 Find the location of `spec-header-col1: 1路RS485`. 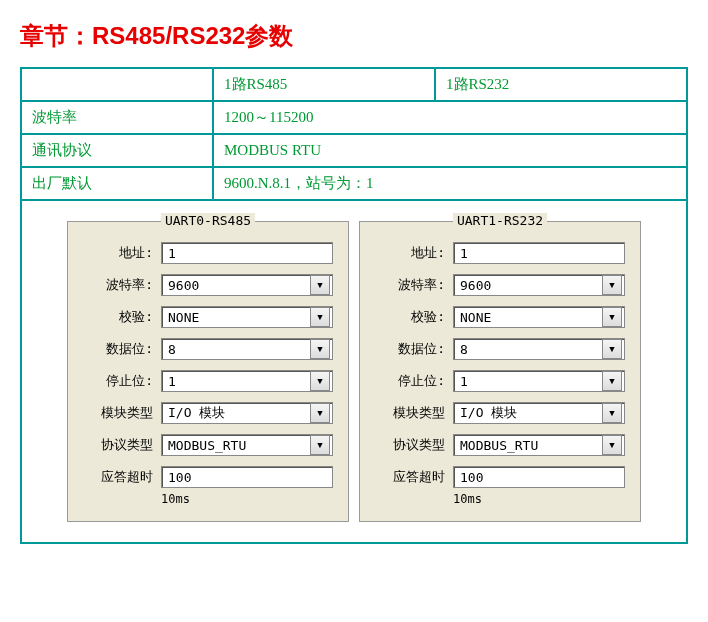

spec-header-col1: 1路RS485 is located at coordinates (324, 84).